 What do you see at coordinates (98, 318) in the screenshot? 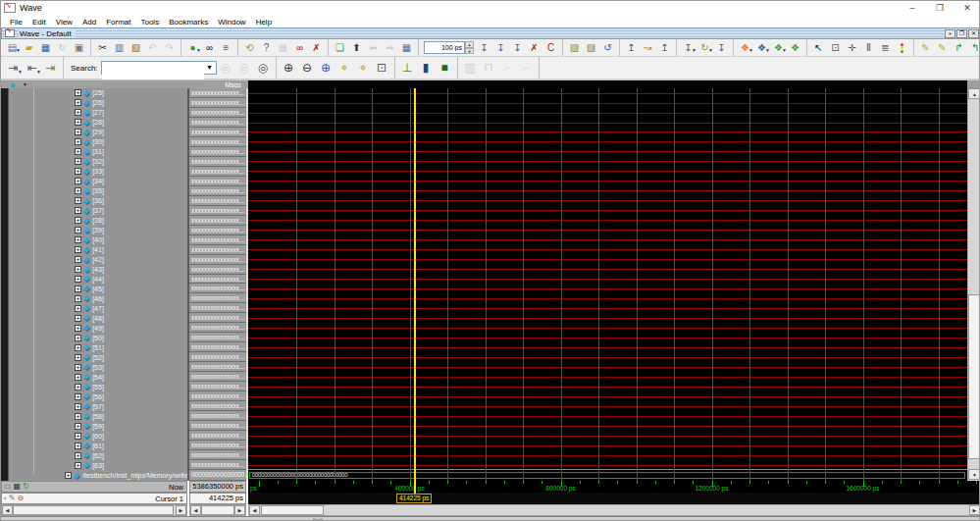
I see `signal-row: +◆[48]` at bounding box center [98, 318].